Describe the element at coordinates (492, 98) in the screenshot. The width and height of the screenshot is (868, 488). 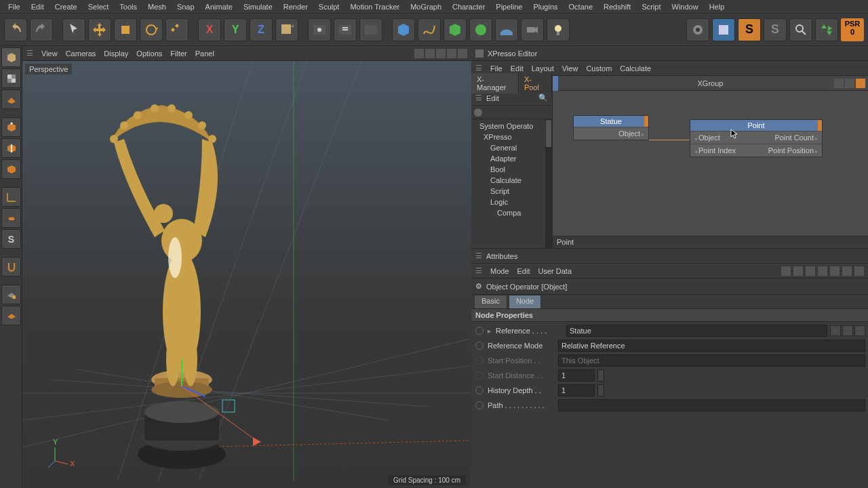
I see `xpool-edit-menu: Edit` at that location.